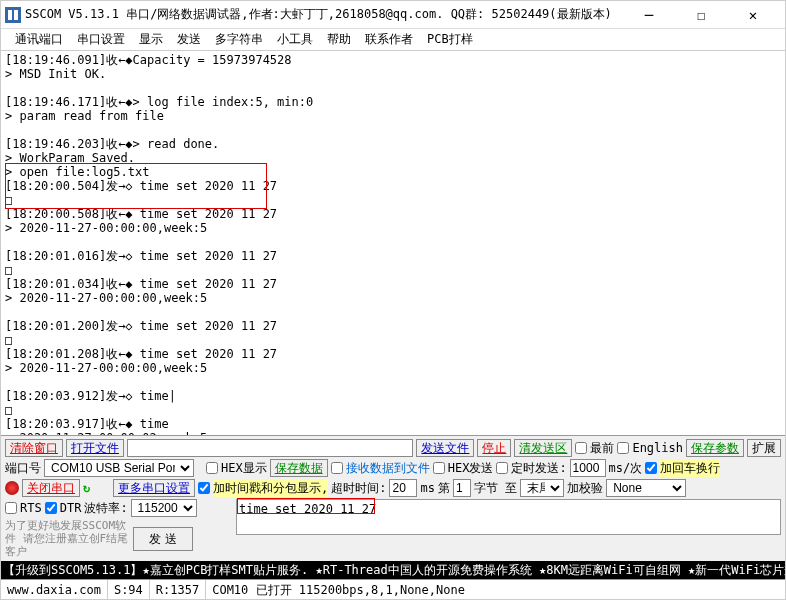  Describe the element at coordinates (393, 15) in the screenshot. I see `titlebar: SSCOM V5.13.1 串口/网络数据调试器,作者:大虾丁丁,2618058…` at that location.